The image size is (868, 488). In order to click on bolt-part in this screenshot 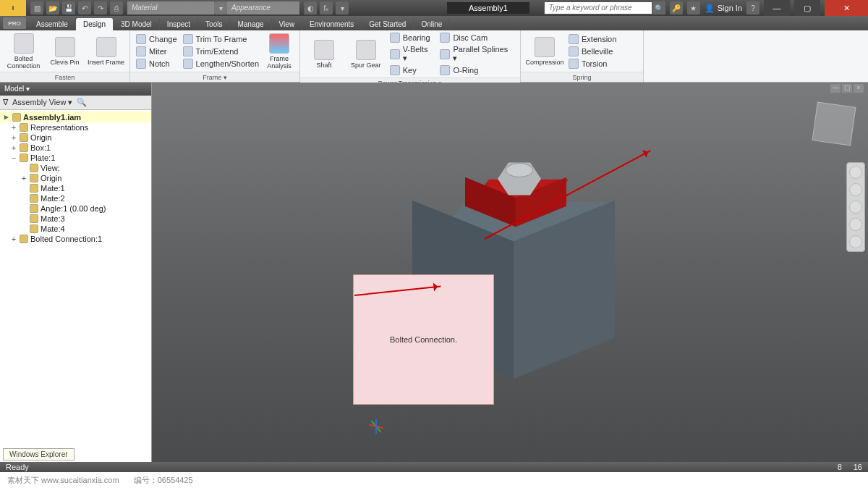, I will do `click(519, 177)`.